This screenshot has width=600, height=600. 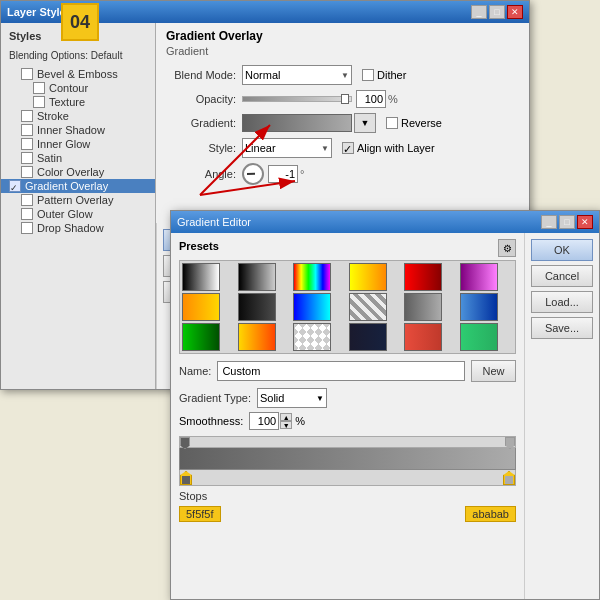 I want to click on blend-mode-combo: Normal ▼, so click(x=297, y=75).